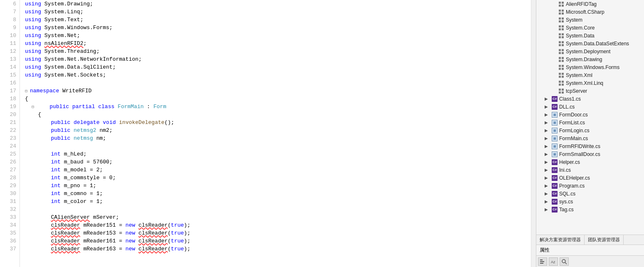 The height and width of the screenshot is (267, 644). What do you see at coordinates (590, 146) in the screenshot?
I see `file-FormRFIDWrite: ▶ ▦ FormRFIDWrite.cs` at bounding box center [590, 146].